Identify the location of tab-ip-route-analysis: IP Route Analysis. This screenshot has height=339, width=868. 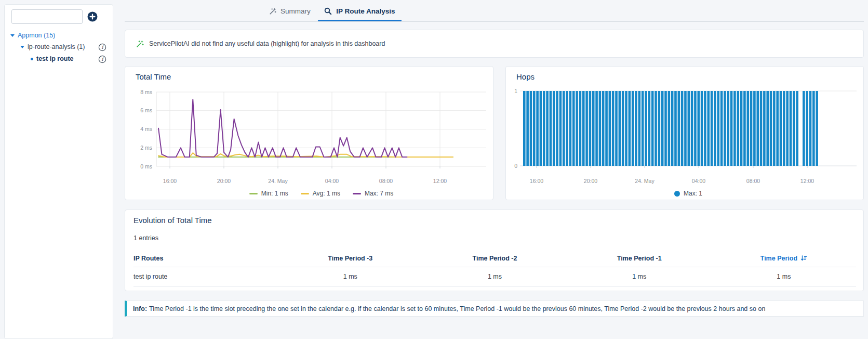
(359, 11).